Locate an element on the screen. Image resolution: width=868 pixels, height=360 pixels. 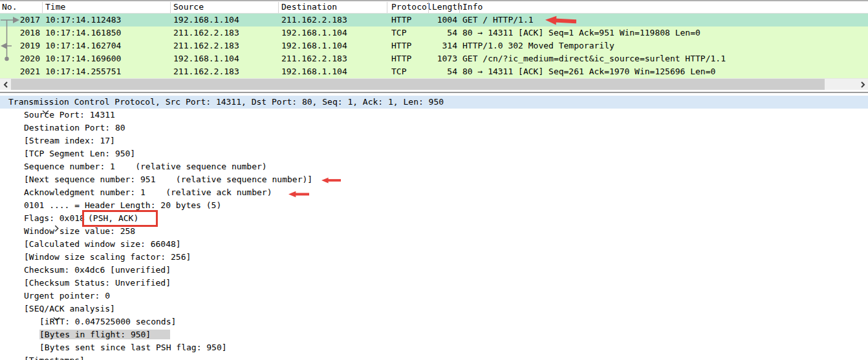
packet-row-2020: 2020 10:17:14.169600 192.168.1.104 211.1… is located at coordinates (434, 59).